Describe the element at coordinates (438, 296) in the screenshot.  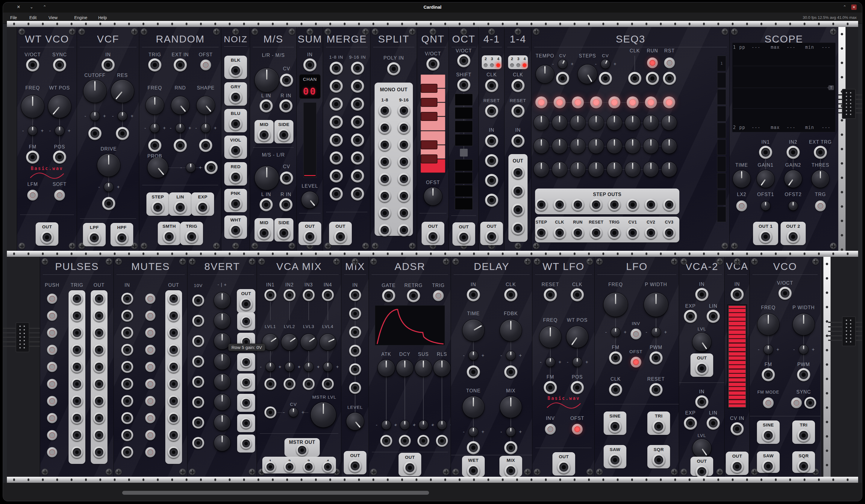
I see `trig-button` at that location.